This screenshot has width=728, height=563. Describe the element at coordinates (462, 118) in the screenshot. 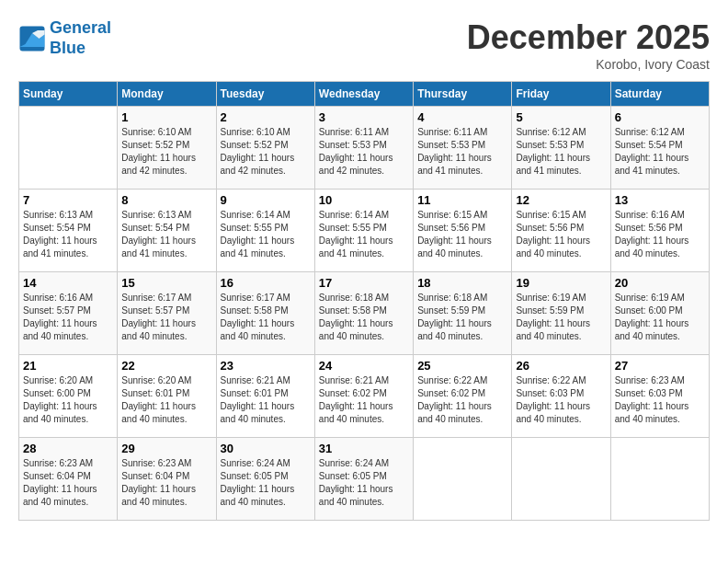

I see `day-number: 4` at that location.